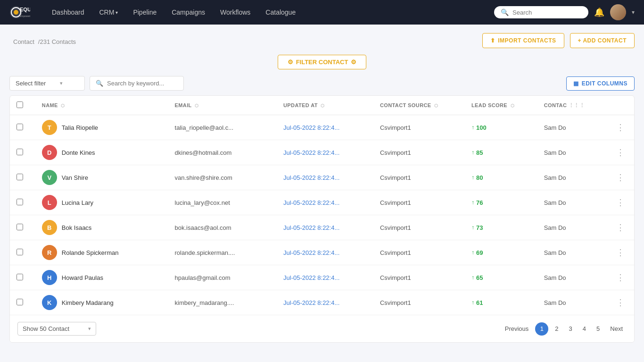  What do you see at coordinates (57, 328) in the screenshot?
I see `show-count-dropdown: Show 50 Contact ▾` at bounding box center [57, 328].